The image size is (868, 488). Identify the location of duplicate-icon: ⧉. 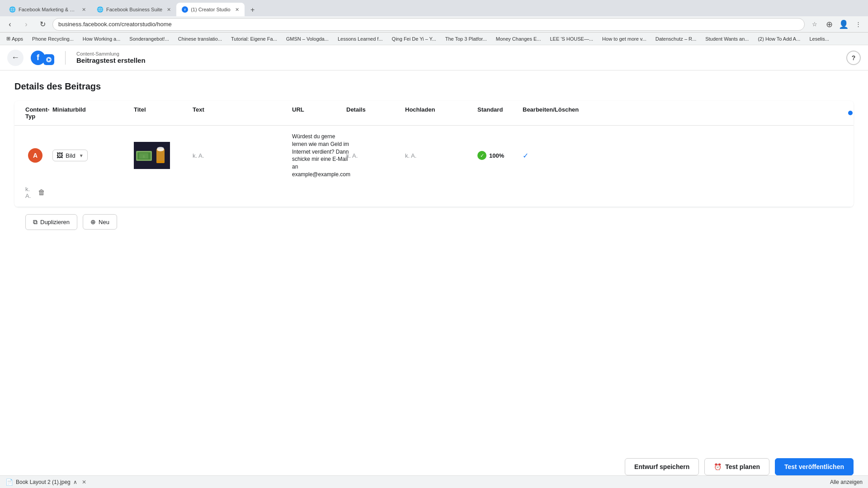
(35, 222).